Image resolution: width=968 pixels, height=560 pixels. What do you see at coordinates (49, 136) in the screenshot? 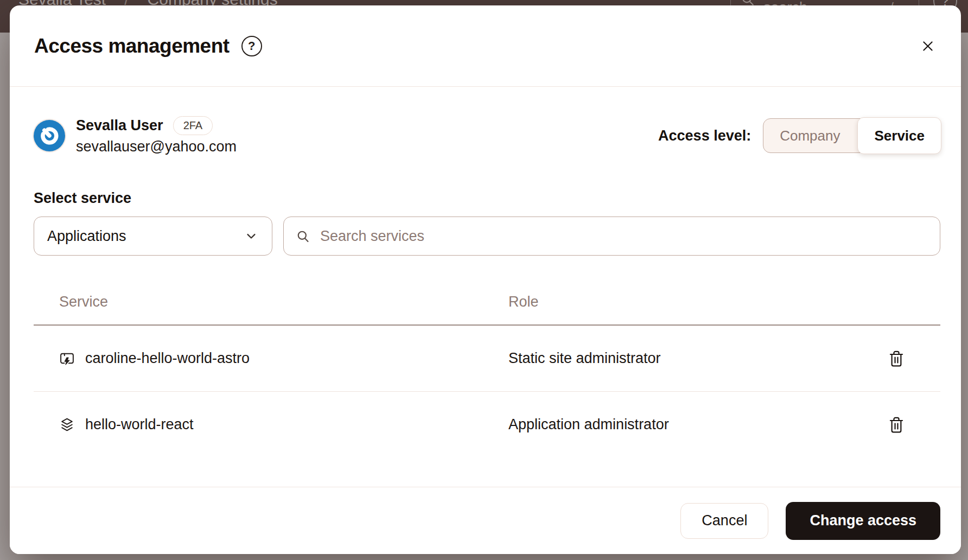
I see `sevalla-logo-icon` at bounding box center [49, 136].